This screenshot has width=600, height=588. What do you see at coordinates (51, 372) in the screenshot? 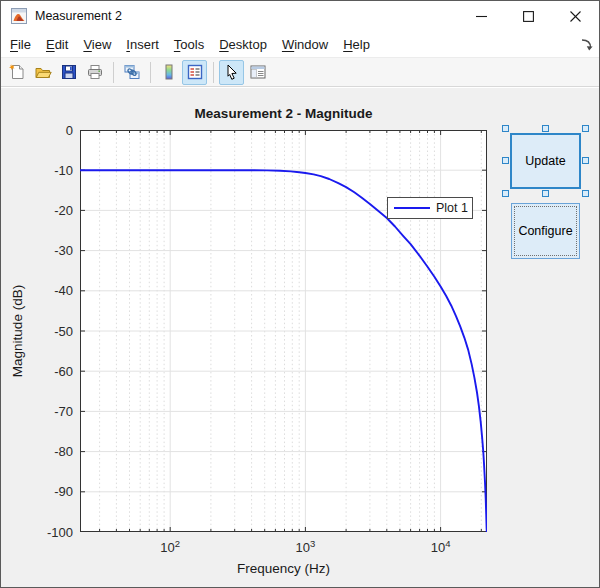
I see `y-tick-label: -60` at bounding box center [51, 372].